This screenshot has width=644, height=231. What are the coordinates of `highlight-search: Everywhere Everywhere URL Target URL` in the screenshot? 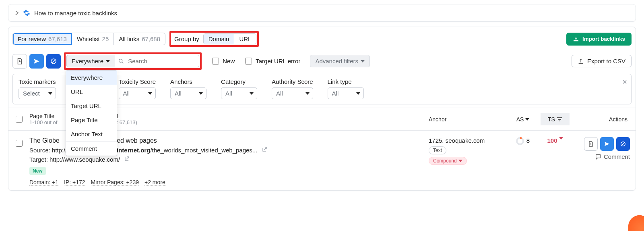 It's located at (133, 61).